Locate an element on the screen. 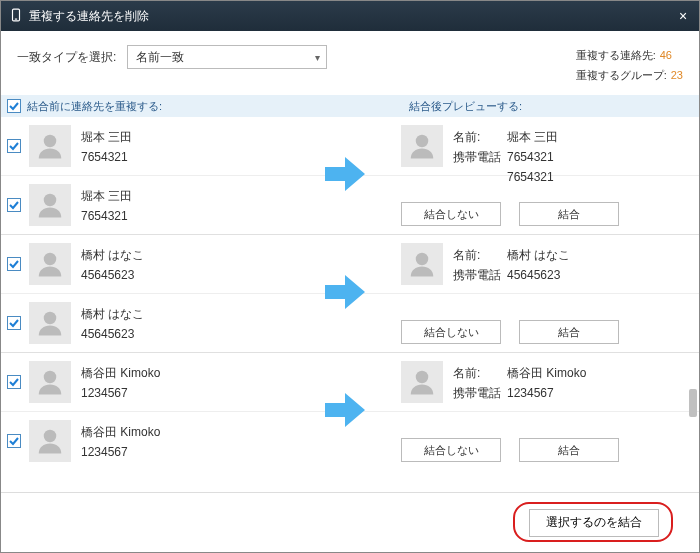 The height and width of the screenshot is (553, 700). preview-name: 橋谷田 Kimoko is located at coordinates (546, 373).